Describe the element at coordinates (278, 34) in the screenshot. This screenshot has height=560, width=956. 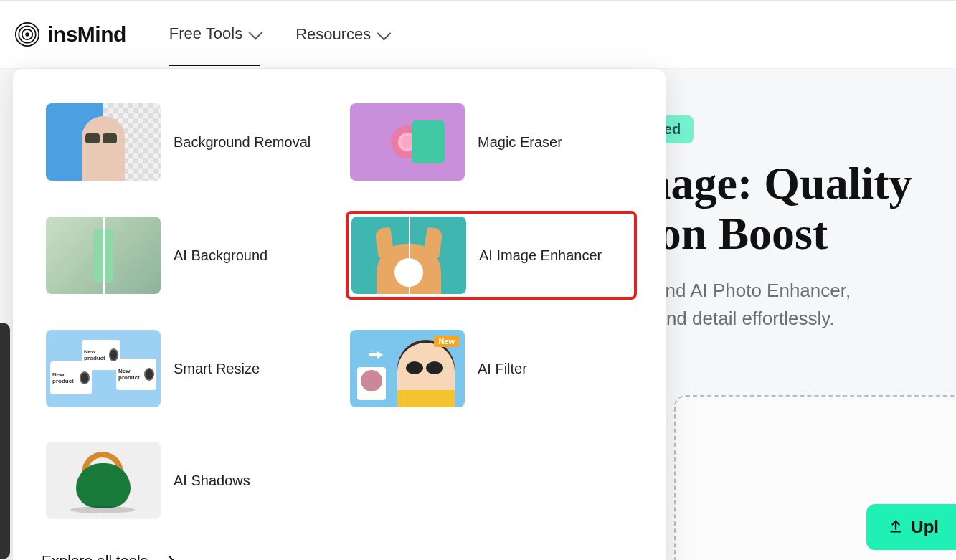
I see `nav: Free Tools Resources` at that location.